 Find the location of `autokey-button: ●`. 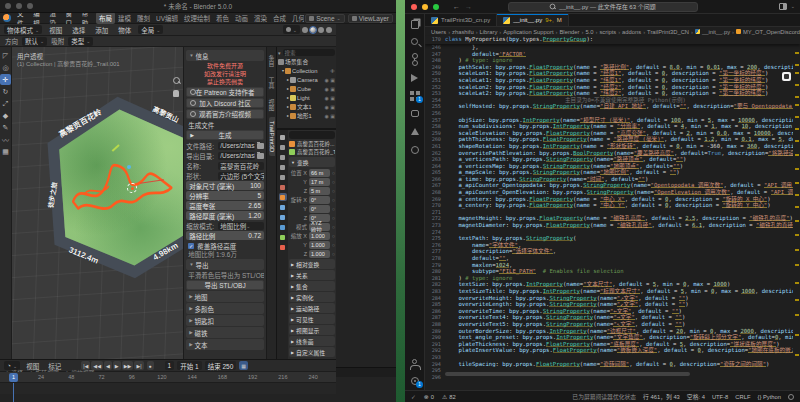

autokey-button: ● is located at coordinates (150, 366).